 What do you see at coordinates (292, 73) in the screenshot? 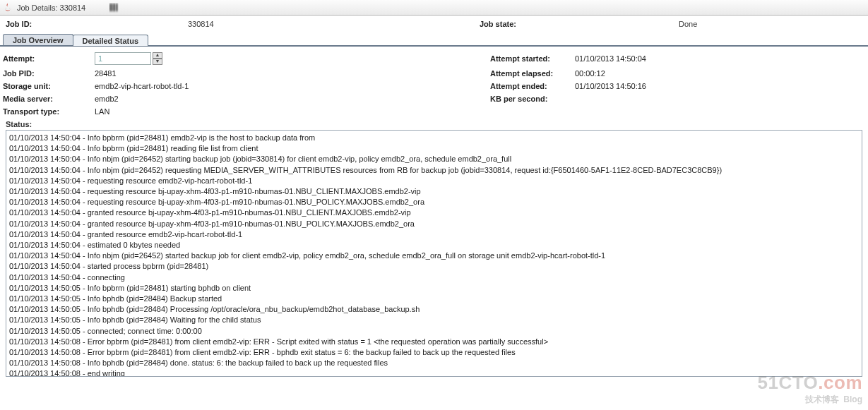
I see `job-pid-value: 28481` at bounding box center [292, 73].